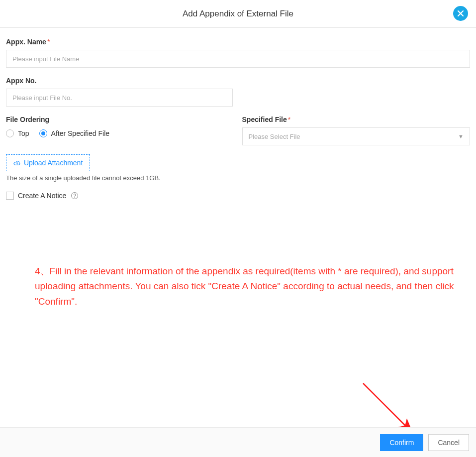 The image size is (476, 457). Describe the element at coordinates (238, 92) in the screenshot. I see `field-appx-no: Appx No.` at that location.